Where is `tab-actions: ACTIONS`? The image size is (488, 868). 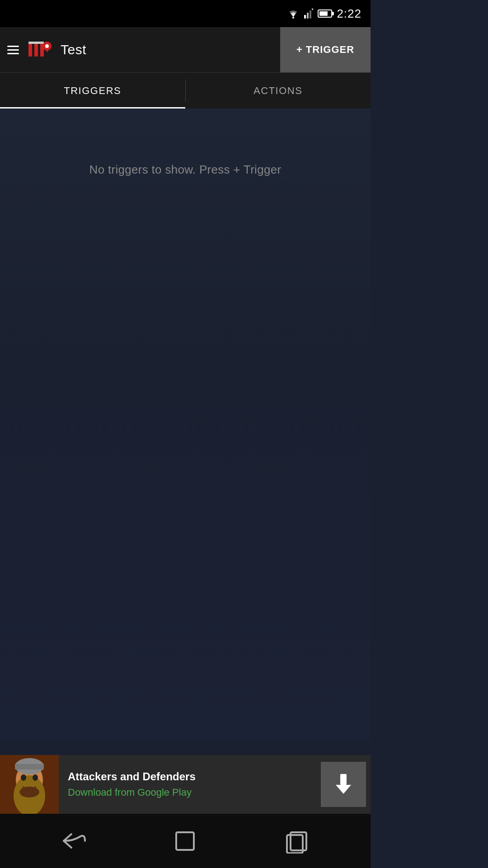 tab-actions: ACTIONS is located at coordinates (278, 90).